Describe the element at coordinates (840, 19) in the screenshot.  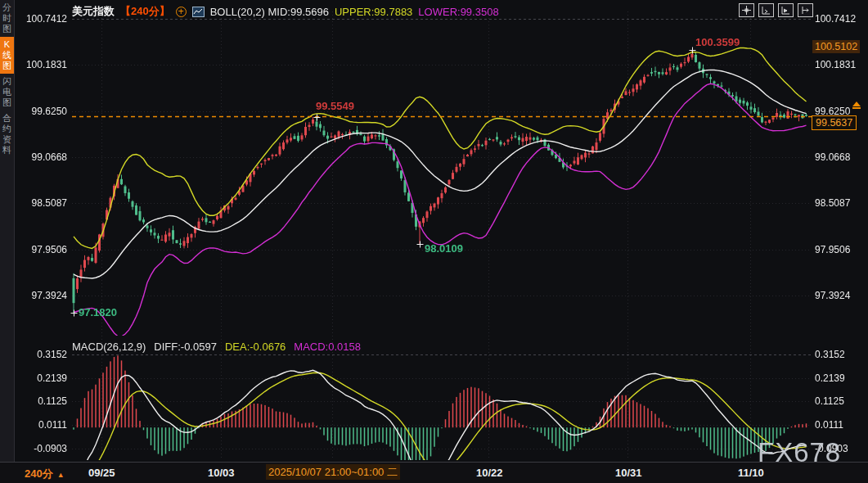
I see `price-axis-tick-right: 100.7412` at that location.